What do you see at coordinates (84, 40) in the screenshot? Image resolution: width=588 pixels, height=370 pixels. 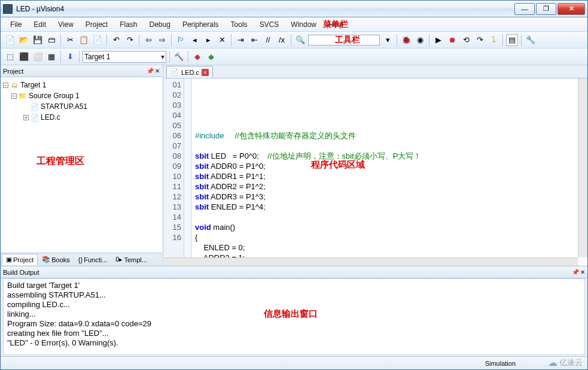 I see `copy-icon: 📋` at bounding box center [84, 40].